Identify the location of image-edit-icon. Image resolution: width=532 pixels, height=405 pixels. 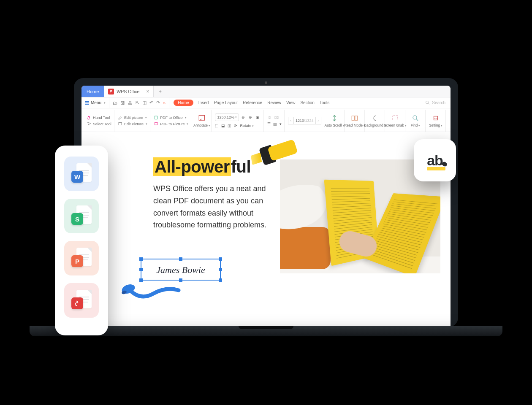
(120, 124).